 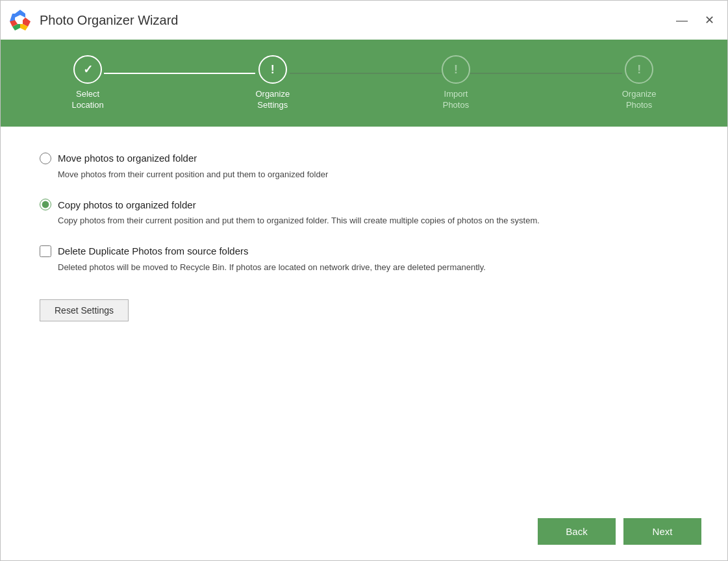 What do you see at coordinates (373, 221) in the screenshot?
I see `copy-photos-description: Copy photos from their current position …` at bounding box center [373, 221].